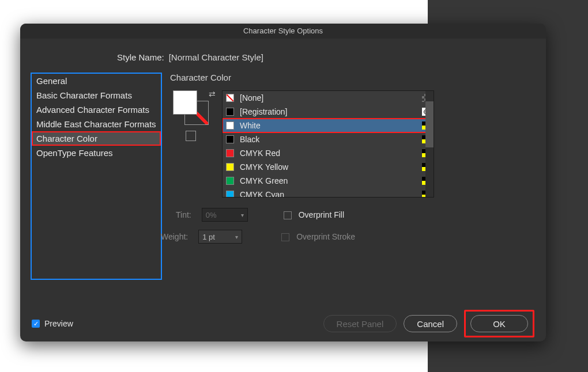 This screenshot has width=588, height=372. I want to click on category-item-general: General, so click(96, 81).